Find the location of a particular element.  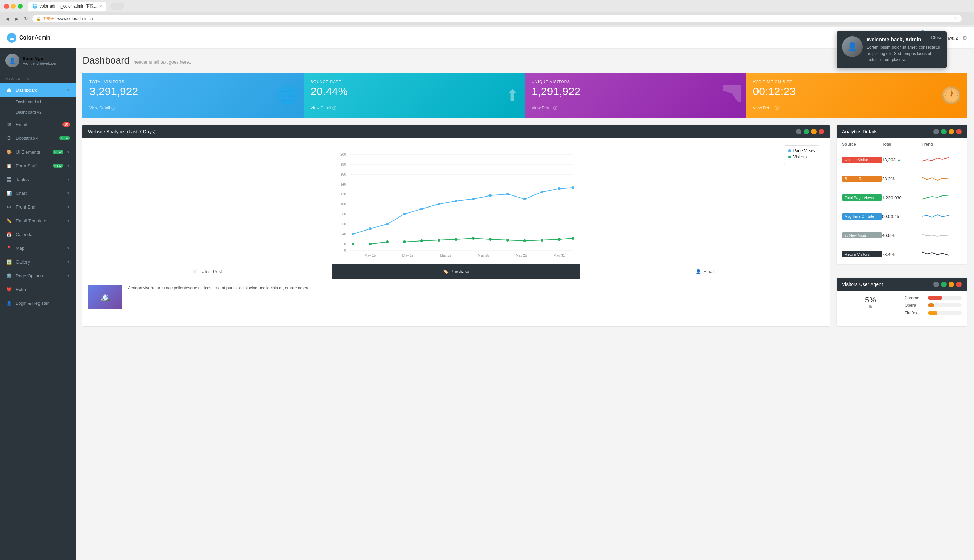

value-unique-visitor: 13,203 ▲ is located at coordinates (902, 160).